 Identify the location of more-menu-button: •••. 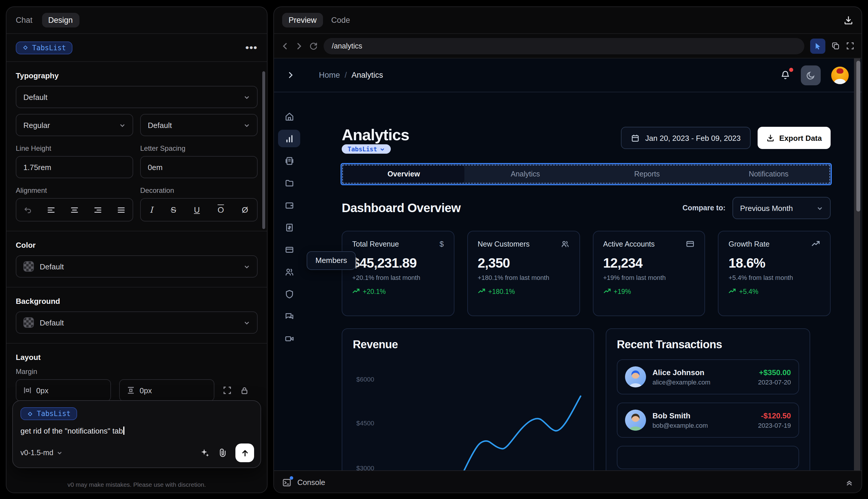
(251, 48).